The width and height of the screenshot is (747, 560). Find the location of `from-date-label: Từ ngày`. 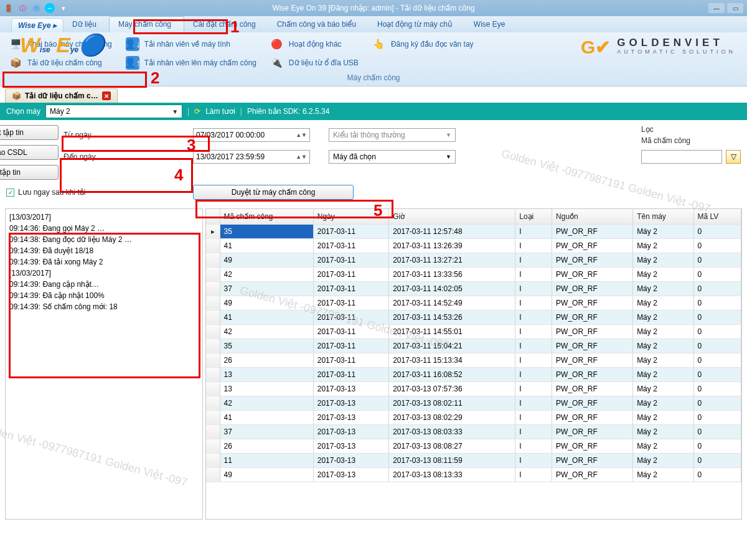

from-date-label: Từ ngày is located at coordinates (126, 135).